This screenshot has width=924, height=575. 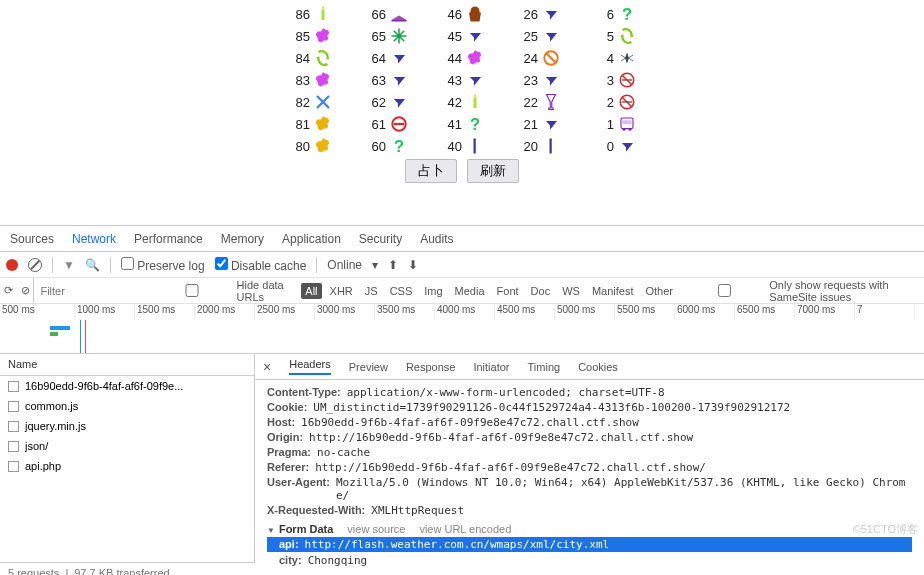 I want to click on grid-cell: 85, so click(x=310, y=36).